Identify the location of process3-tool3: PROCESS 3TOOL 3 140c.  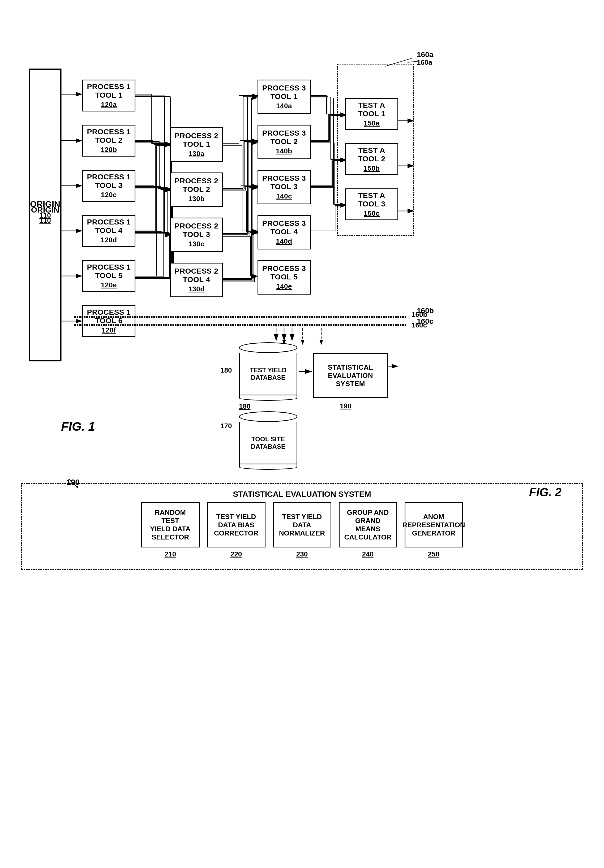
(284, 187).